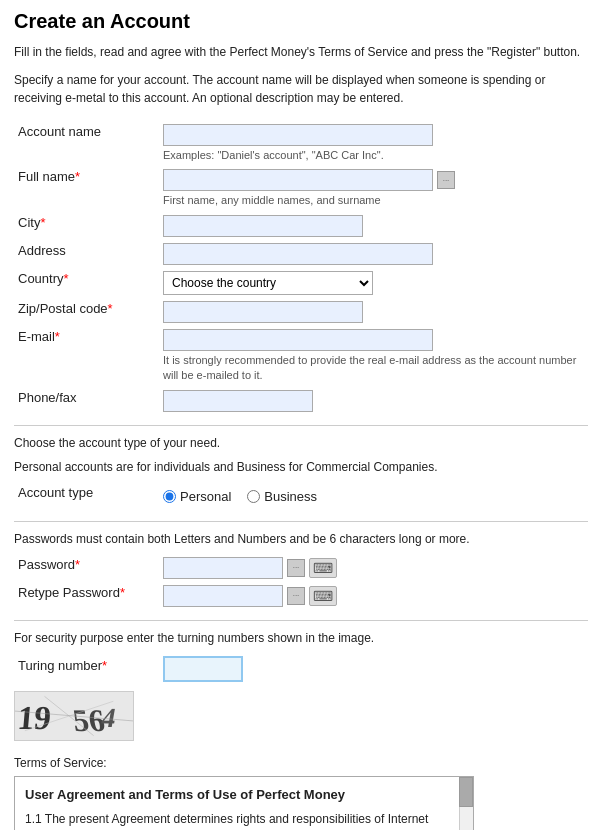 The image size is (602, 830). What do you see at coordinates (323, 568) in the screenshot?
I see `password-keyboard-icon` at bounding box center [323, 568].